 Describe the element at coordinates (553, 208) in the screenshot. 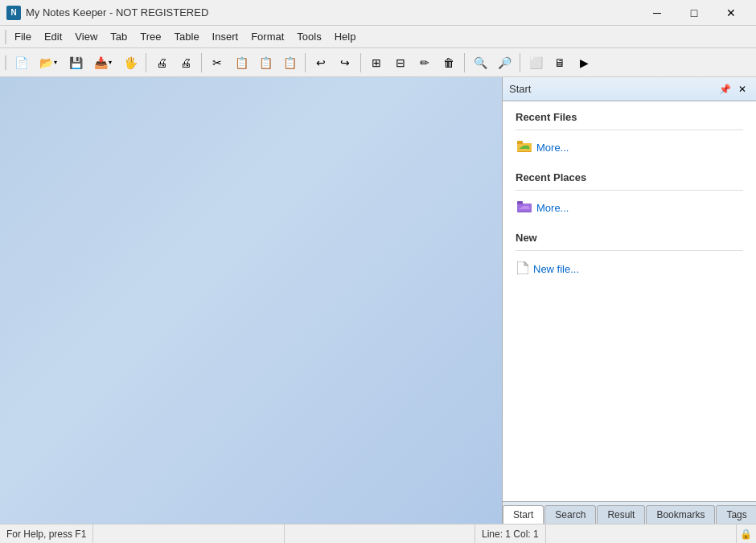

I see `recent-places-more-label: More...` at that location.